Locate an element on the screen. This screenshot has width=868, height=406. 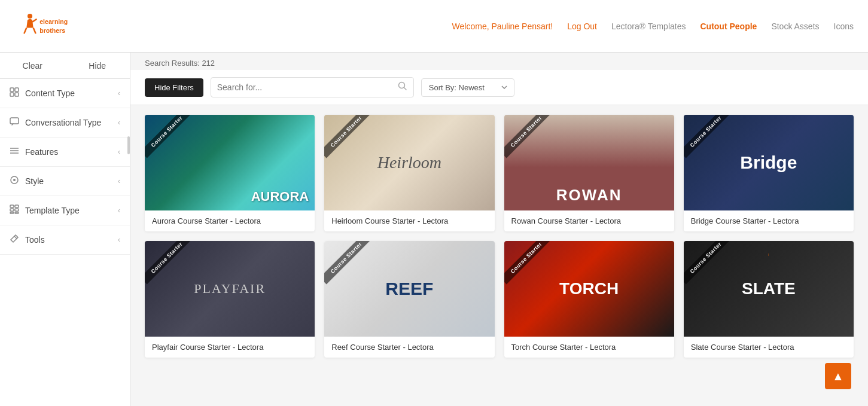
search-results-label: Search Results: is located at coordinates (172, 63).